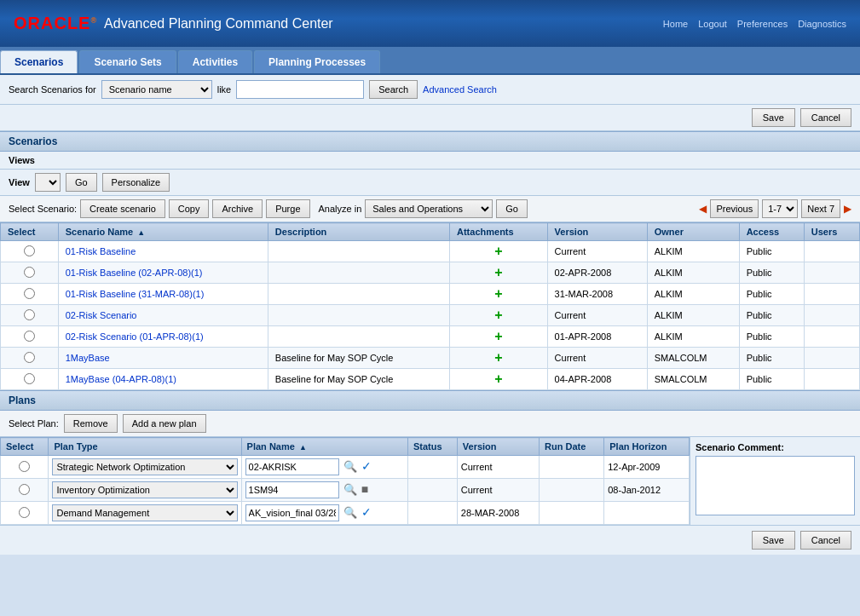  Describe the element at coordinates (237, 209) in the screenshot. I see `archive-button: Archive` at that location.